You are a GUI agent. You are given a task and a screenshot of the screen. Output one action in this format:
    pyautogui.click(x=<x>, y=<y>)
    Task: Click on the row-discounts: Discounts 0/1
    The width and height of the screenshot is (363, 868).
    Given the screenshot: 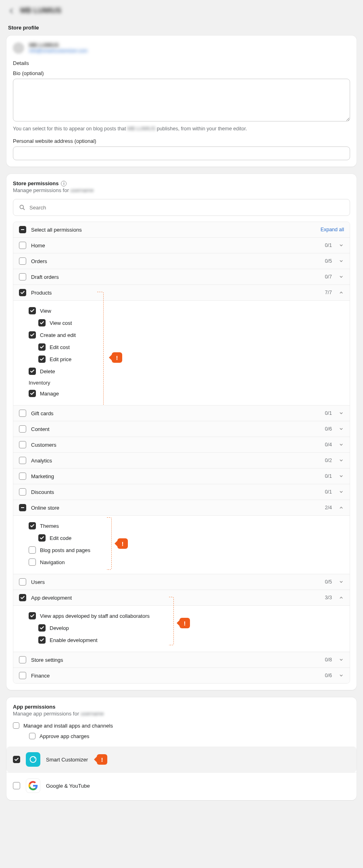 What is the action you would take?
    pyautogui.click(x=182, y=492)
    